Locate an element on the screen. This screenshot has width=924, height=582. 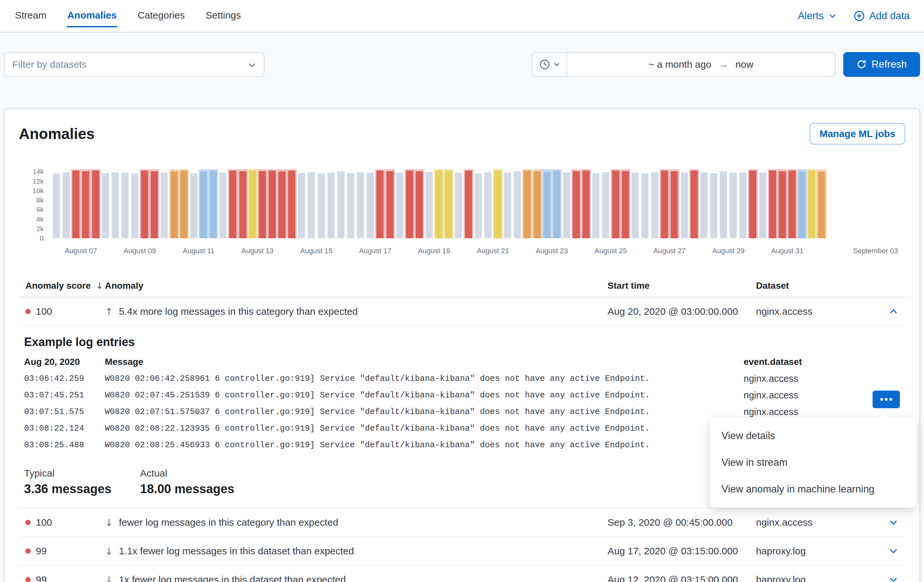
tab-stream: Stream is located at coordinates (31, 16).